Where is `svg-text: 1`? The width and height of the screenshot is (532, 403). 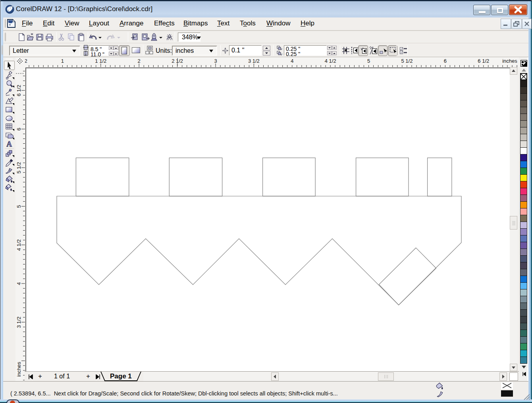 svg-text: 1 is located at coordinates (63, 61).